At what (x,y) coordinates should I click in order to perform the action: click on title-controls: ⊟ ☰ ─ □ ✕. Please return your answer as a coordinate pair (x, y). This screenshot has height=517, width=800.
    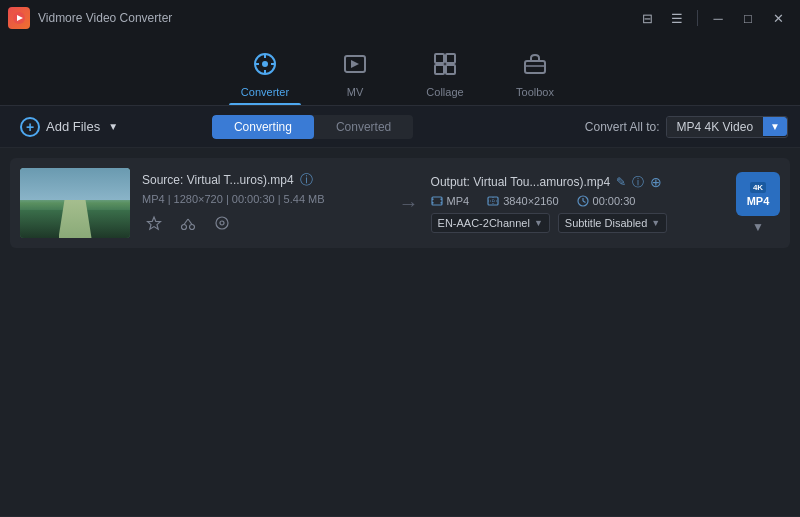
    Looking at the image, I should click on (712, 18).